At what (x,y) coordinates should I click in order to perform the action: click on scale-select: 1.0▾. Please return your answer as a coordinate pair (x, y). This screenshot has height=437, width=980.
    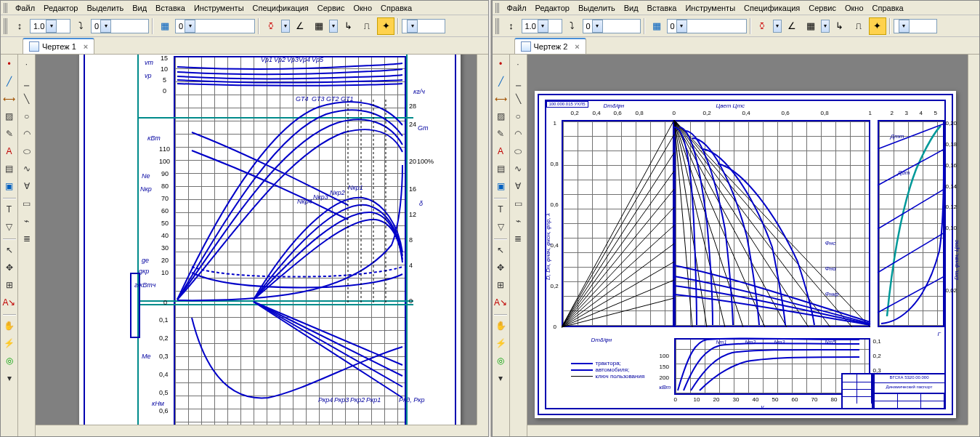
    Looking at the image, I should click on (542, 26).